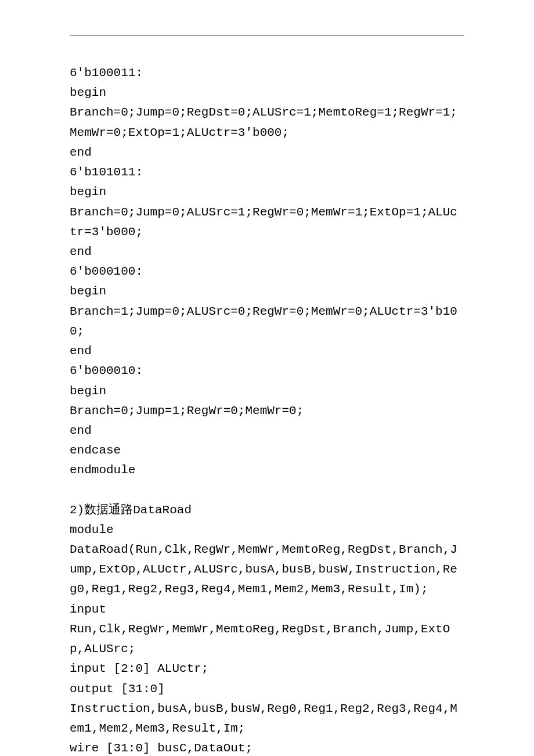 The height and width of the screenshot is (756, 534). I want to click on code-line: input [2:0] ALUctr;, so click(267, 669).